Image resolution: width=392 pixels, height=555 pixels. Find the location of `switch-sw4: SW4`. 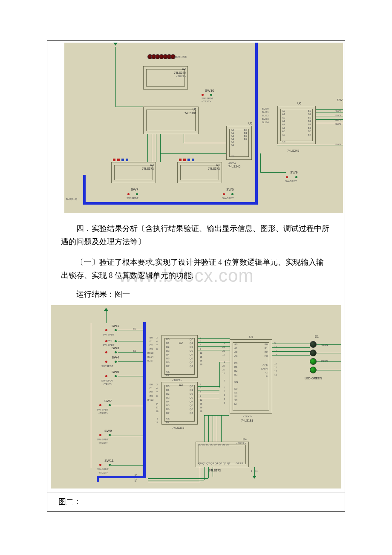

switch-sw4: SW4 is located at coordinates (115, 357).